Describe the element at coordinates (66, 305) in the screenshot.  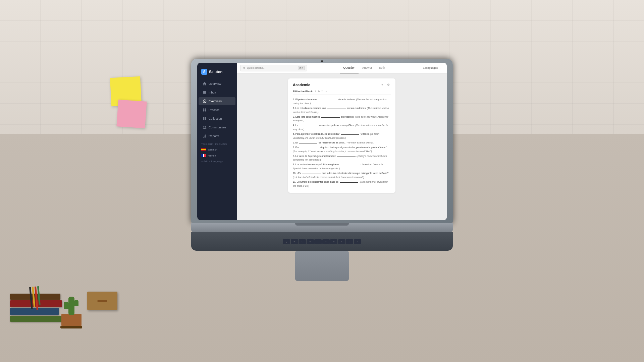
I see `cactus-arm-left` at that location.